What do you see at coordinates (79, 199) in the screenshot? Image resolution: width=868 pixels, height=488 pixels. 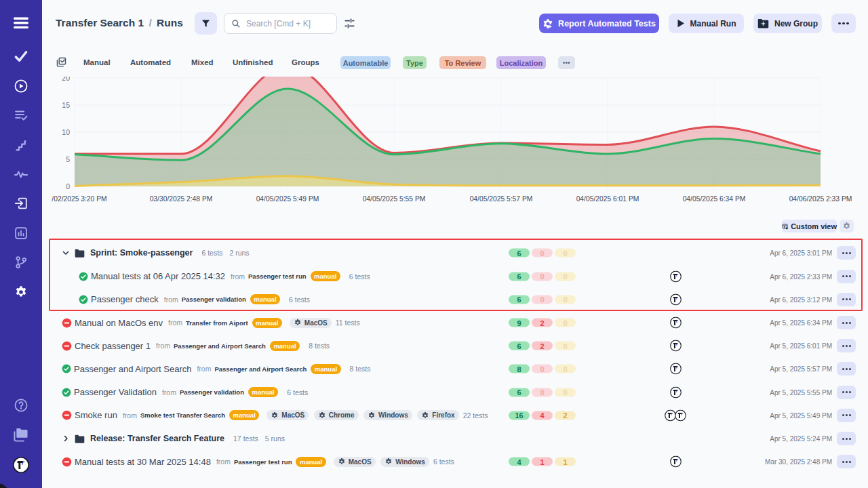 I see `svg-text: /02/2025 3:20 PM` at bounding box center [79, 199].